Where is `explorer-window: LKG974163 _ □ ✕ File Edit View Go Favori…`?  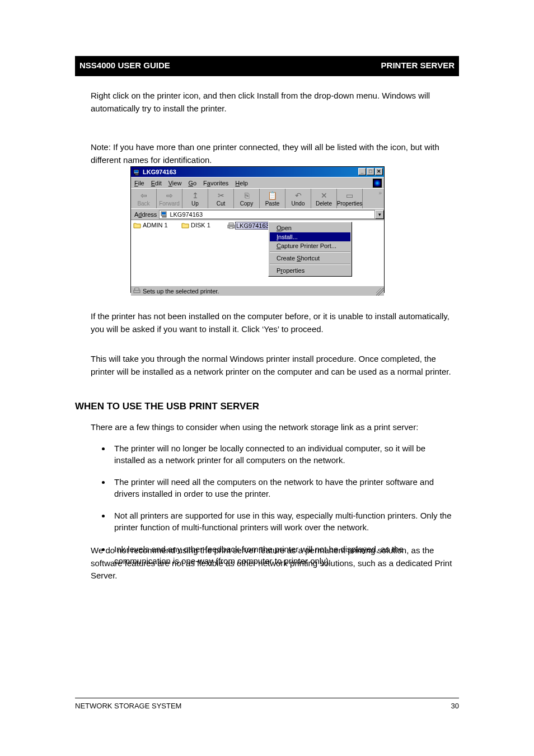 explorer-window: LKG974163 _ □ ✕ File Edit View Go Favori… is located at coordinates (257, 230).